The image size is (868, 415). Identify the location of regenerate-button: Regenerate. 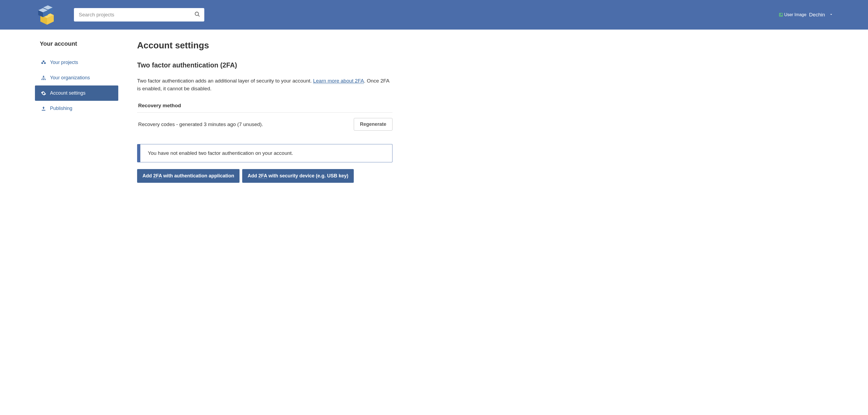
(373, 124).